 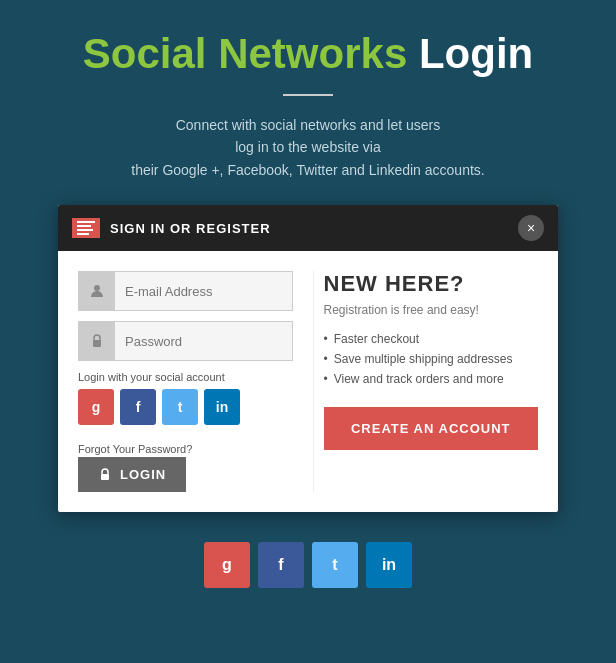 What do you see at coordinates (180, 407) in the screenshot?
I see `twitter-icon: t` at bounding box center [180, 407].